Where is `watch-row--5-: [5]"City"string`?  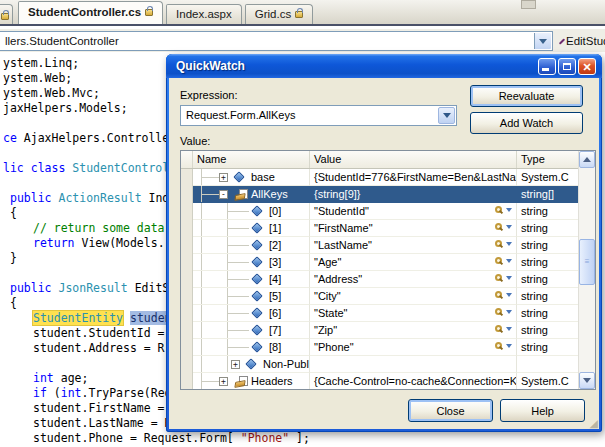 watch-row--5-: [5]"City"string is located at coordinates (380, 296).